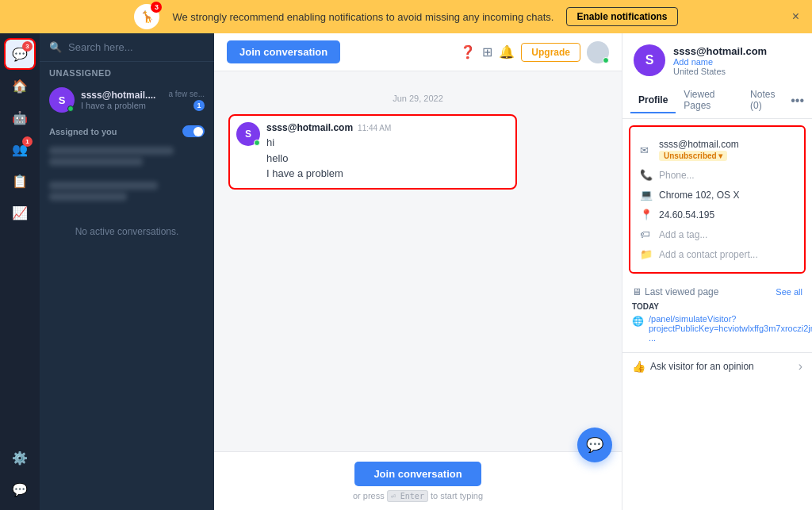 This screenshot has width=812, height=510. Describe the element at coordinates (677, 175) in the screenshot. I see `phone-value: Phone...` at that location.